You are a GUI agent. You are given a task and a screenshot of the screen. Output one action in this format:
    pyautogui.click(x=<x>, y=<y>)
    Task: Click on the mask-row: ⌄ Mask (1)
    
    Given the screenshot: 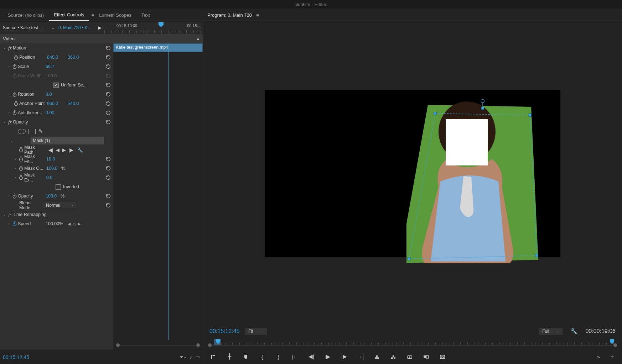 What is the action you would take?
    pyautogui.click(x=57, y=141)
    